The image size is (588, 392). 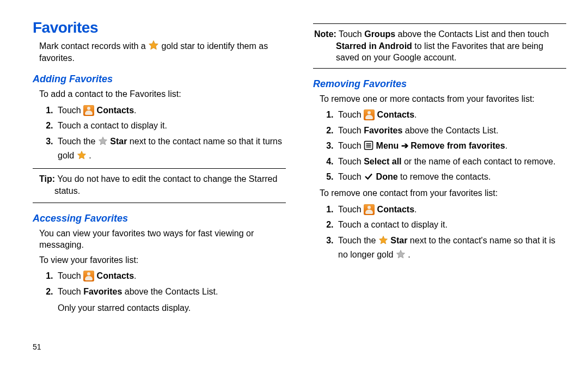 I want to click on text-bold: Tip:, so click(x=47, y=179).